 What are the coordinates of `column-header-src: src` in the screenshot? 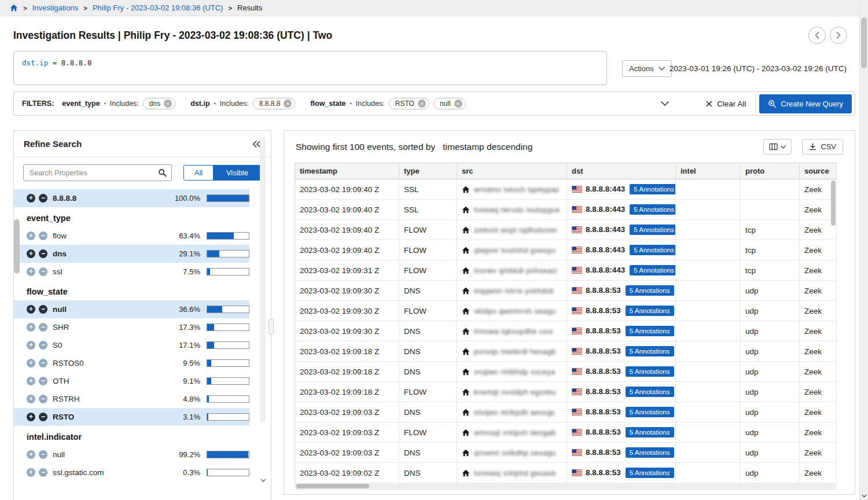 It's located at (512, 171).